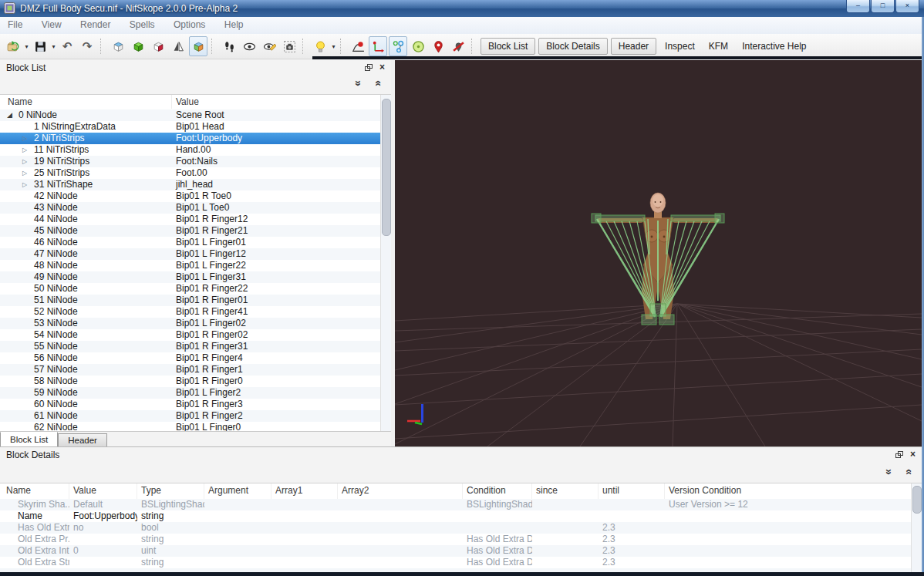  What do you see at coordinates (456, 540) in the screenshot?
I see `details-row: Old Extra Pr...stringHas Old Extra D...2…` at bounding box center [456, 540].